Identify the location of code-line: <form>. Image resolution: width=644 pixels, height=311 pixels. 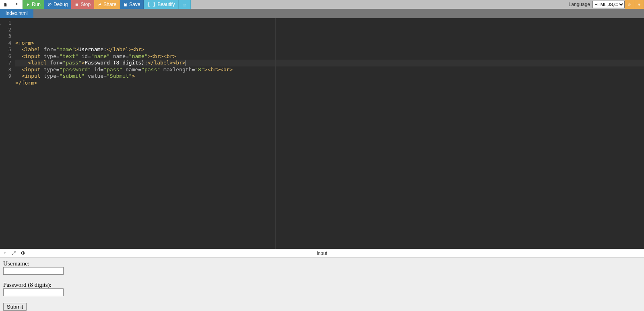
(330, 44).